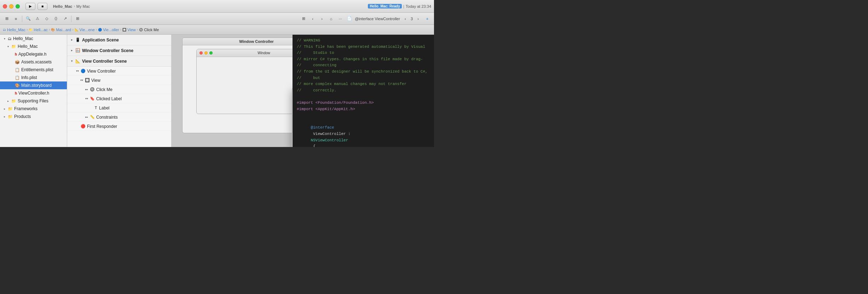 The width and height of the screenshot is (868, 294). What do you see at coordinates (349, 19) in the screenshot?
I see `right-file-btn: 📄` at bounding box center [349, 19].